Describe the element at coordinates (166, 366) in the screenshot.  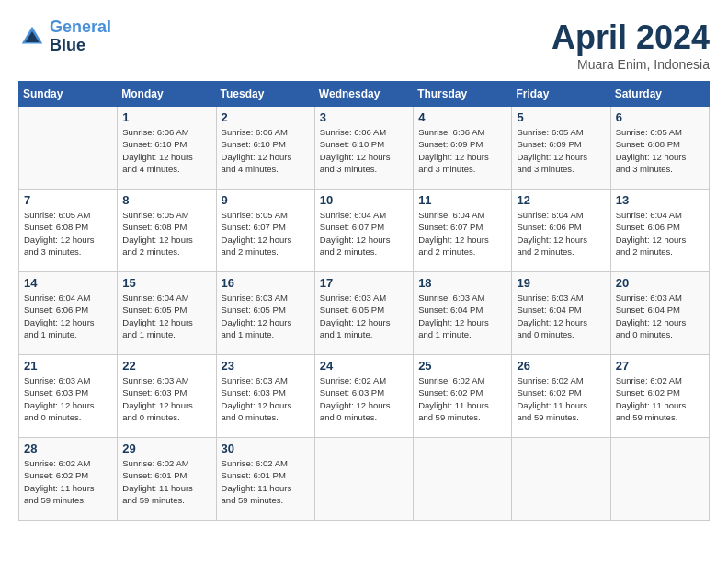
I see `day-number: 22` at that location.